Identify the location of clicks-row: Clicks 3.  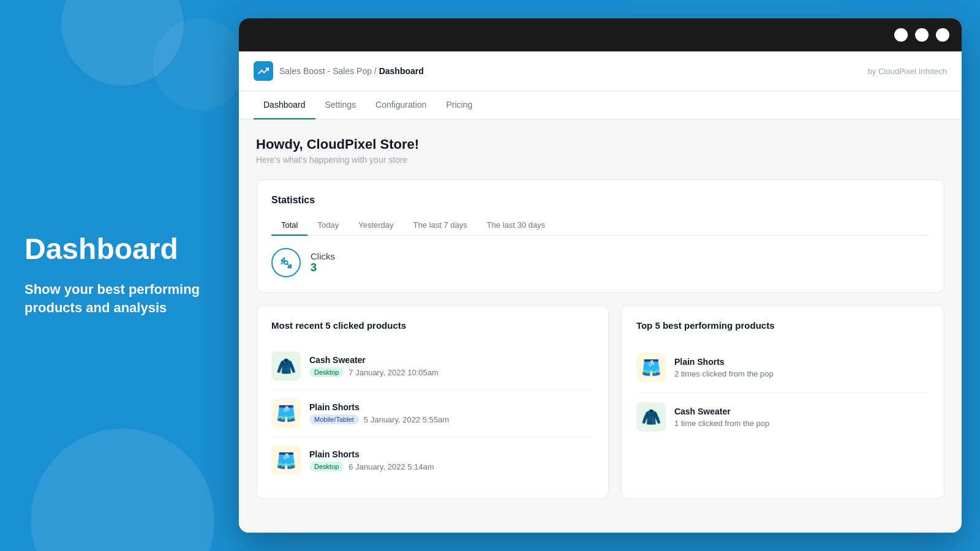
(600, 263).